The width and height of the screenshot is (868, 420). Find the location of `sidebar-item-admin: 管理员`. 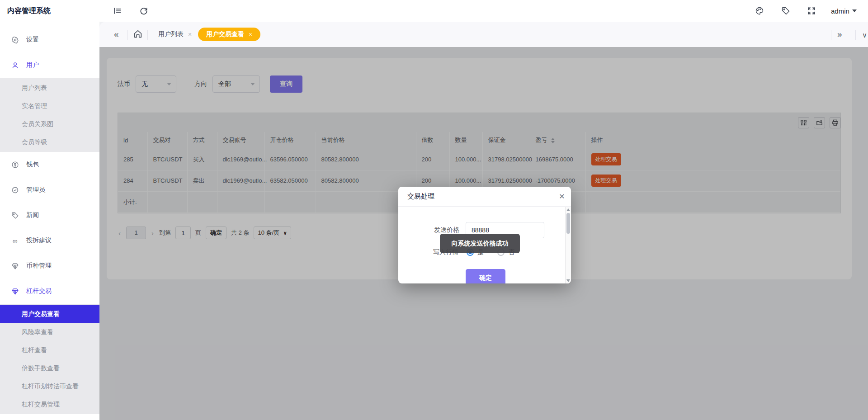

sidebar-item-admin: 管理员 is located at coordinates (50, 190).